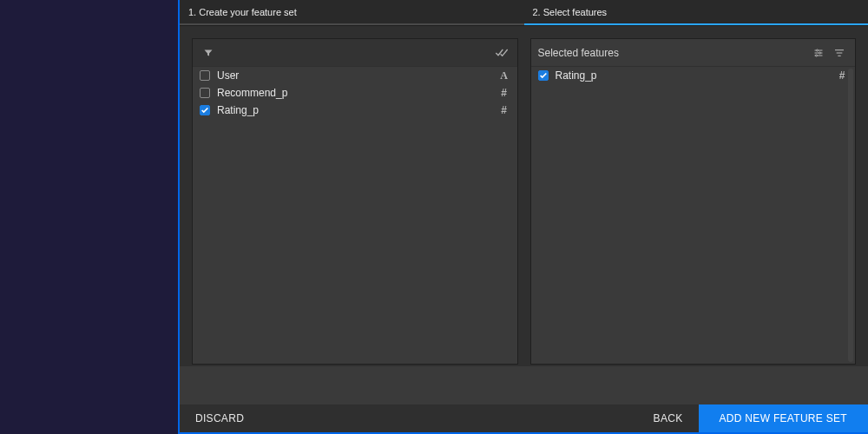 This screenshot has height=434, width=868. What do you see at coordinates (524, 418) in the screenshot?
I see `footer-bar: DISCARD BACK ADD NEW FEATURE SET` at bounding box center [524, 418].